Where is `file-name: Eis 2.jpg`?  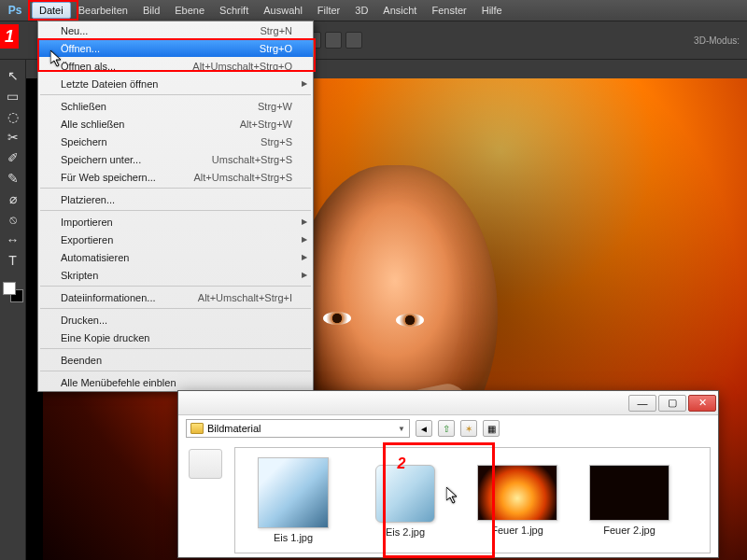 file-name: Eis 2.jpg is located at coordinates (405, 532).